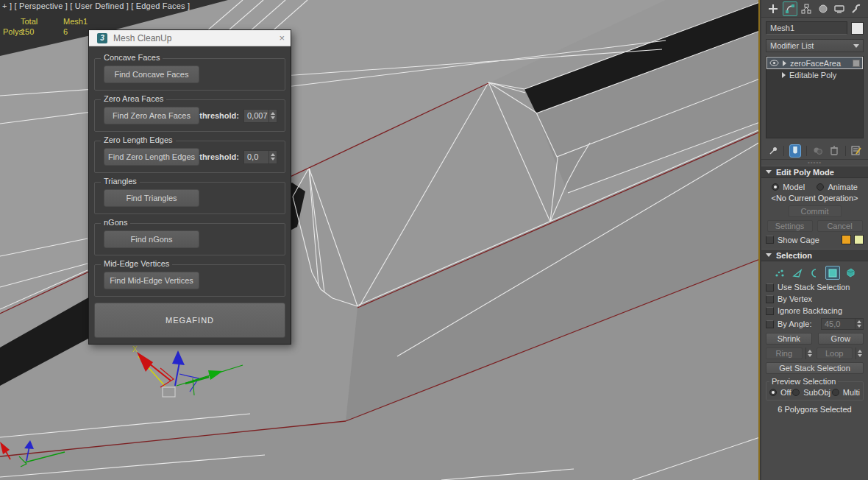 The width and height of the screenshot is (868, 480). I want to click on tab-modify, so click(790, 9).